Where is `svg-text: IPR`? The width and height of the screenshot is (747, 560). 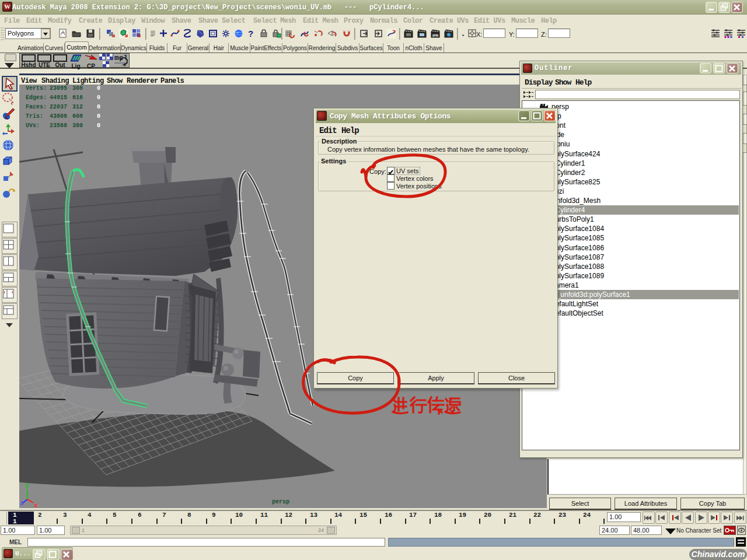
svg-text: IPR is located at coordinates (435, 36).